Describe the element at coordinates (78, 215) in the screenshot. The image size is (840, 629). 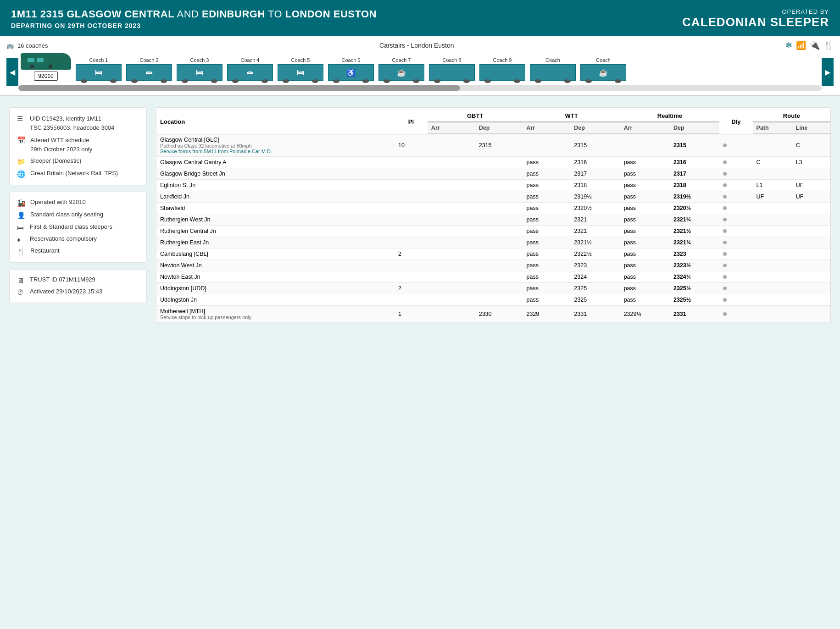
I see `sidebar: ☰ UID C19423, identity 1M11 TSC 23556003…` at that location.